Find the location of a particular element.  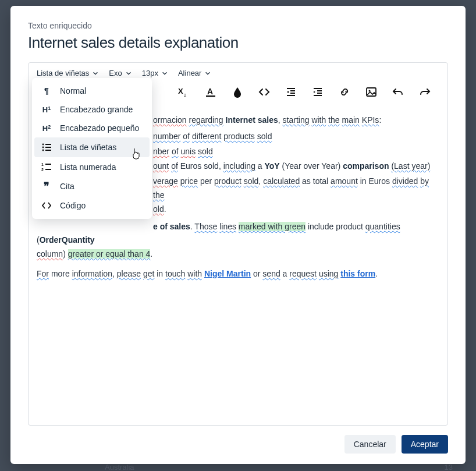

list-item: number of different products sold is located at coordinates (296, 137).